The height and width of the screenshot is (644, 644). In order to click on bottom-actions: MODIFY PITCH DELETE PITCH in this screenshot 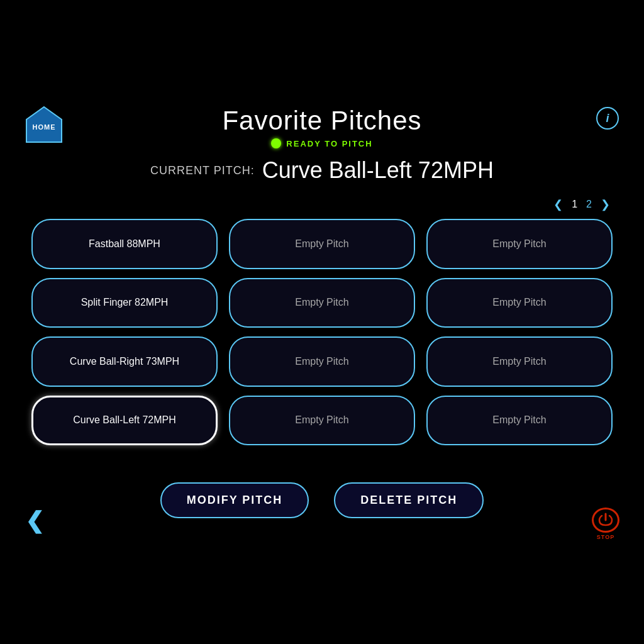, I will do `click(322, 501)`.